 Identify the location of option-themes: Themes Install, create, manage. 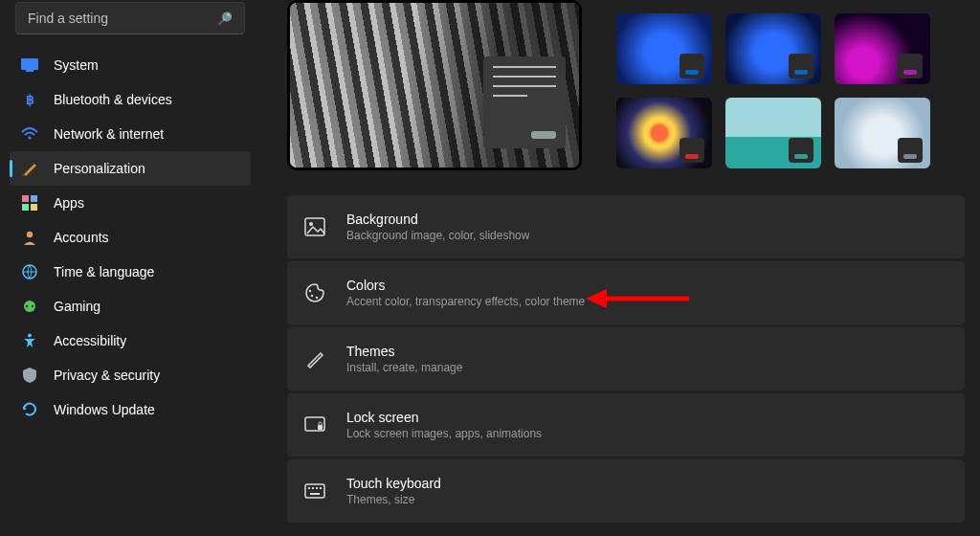
(626, 359).